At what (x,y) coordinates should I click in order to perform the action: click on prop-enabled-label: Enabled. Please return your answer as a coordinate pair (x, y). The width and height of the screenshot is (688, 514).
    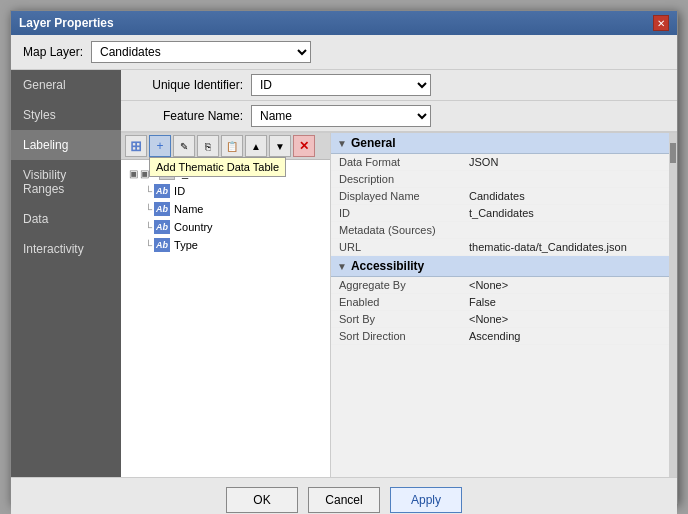
    Looking at the image, I should click on (404, 302).